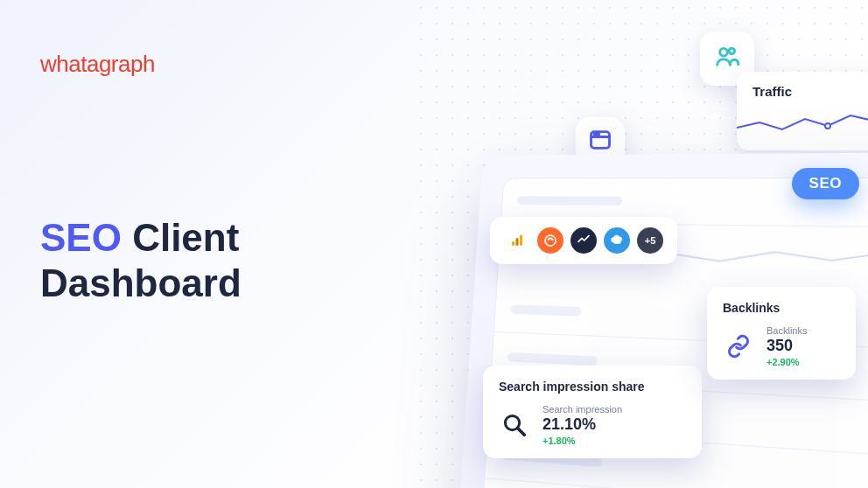  What do you see at coordinates (550, 241) in the screenshot?
I see `integration-semrush-icon` at bounding box center [550, 241].